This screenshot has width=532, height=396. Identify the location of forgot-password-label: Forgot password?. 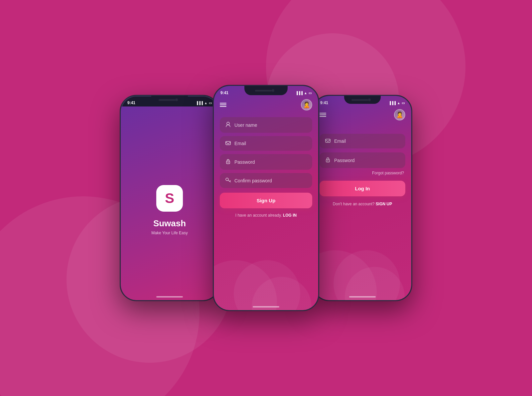
(388, 173).